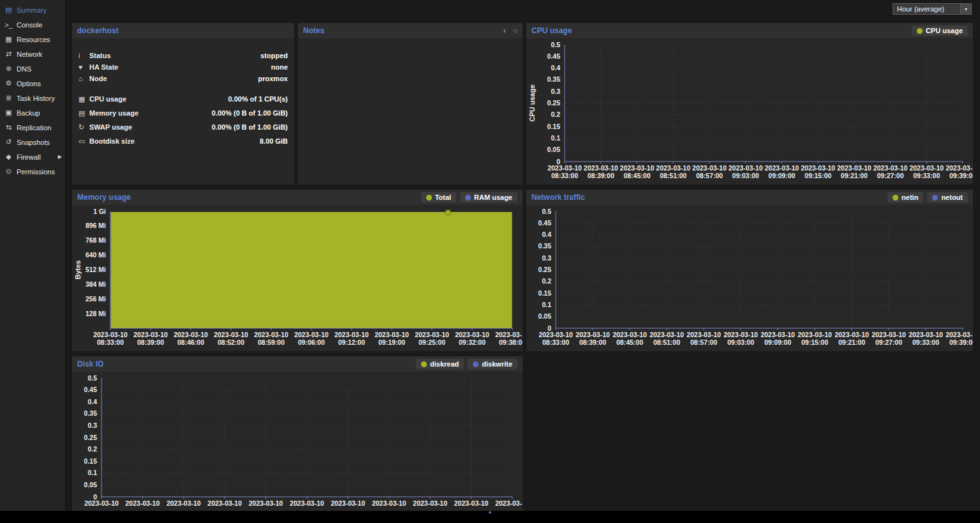 Image resolution: width=980 pixels, height=523 pixels. What do you see at coordinates (314, 31) in the screenshot?
I see `notes-panel-title: Notes` at bounding box center [314, 31].